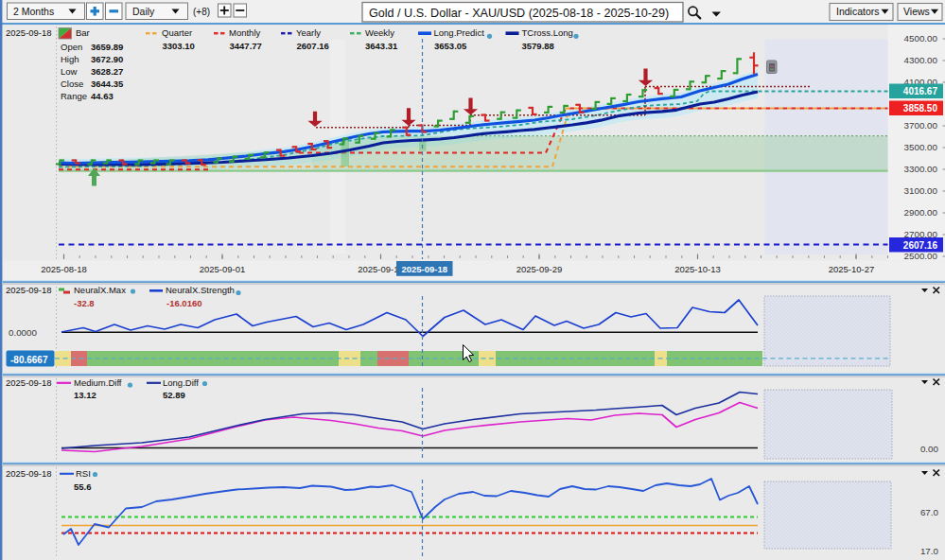 This screenshot has width=945, height=560. What do you see at coordinates (201, 11) in the screenshot?
I see `svg-text: (+8)` at bounding box center [201, 11].